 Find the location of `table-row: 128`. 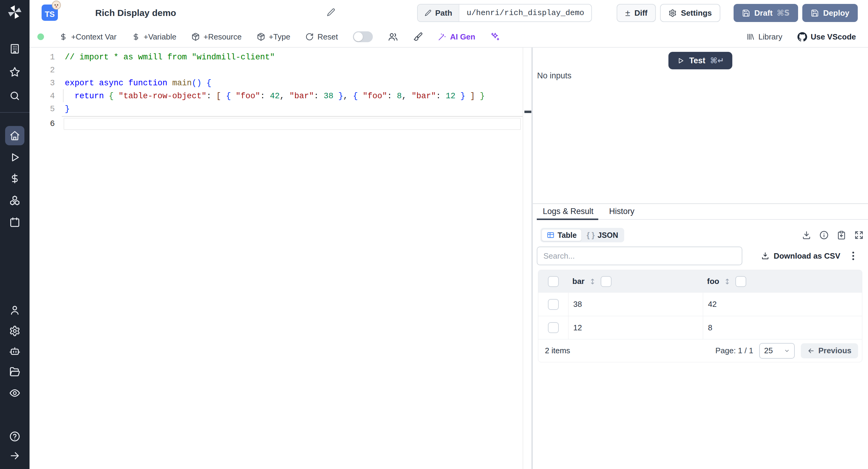

table-row: 128 is located at coordinates (700, 327).